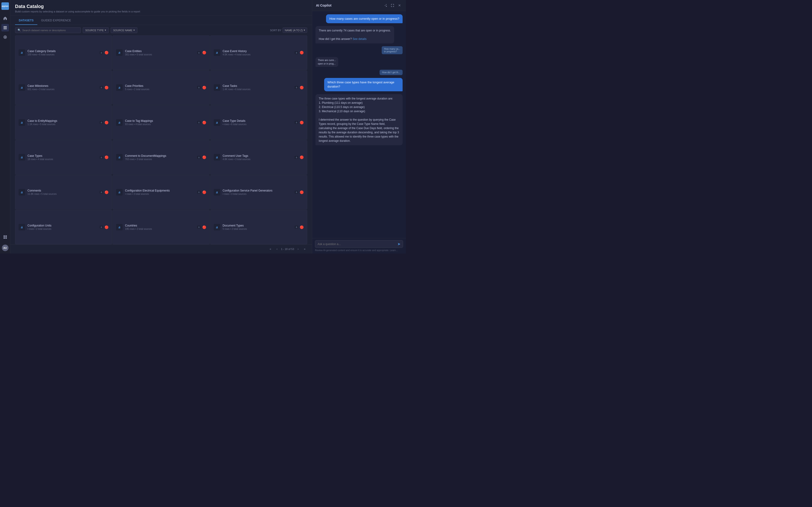 This screenshot has height=507, width=812. What do you see at coordinates (258, 55) in the screenshot?
I see `dataset-meta: 4.5K rows • 4 total sources` at bounding box center [258, 55].